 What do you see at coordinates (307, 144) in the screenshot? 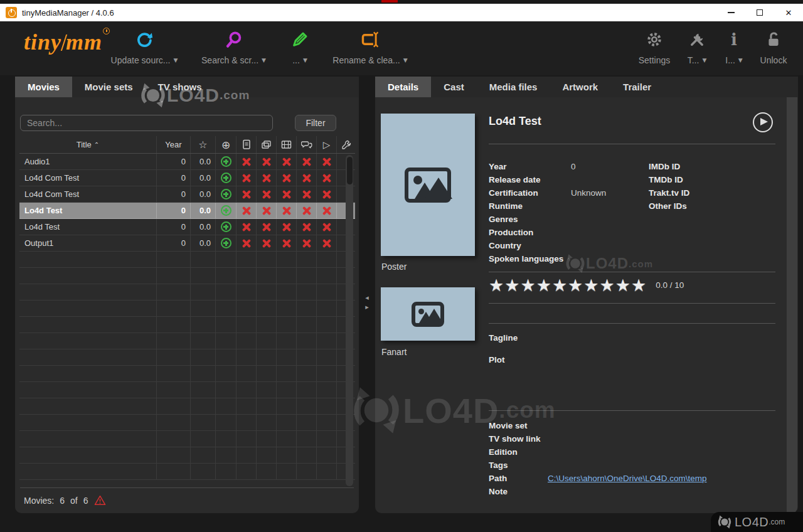
I see `comments-icon` at bounding box center [307, 144].